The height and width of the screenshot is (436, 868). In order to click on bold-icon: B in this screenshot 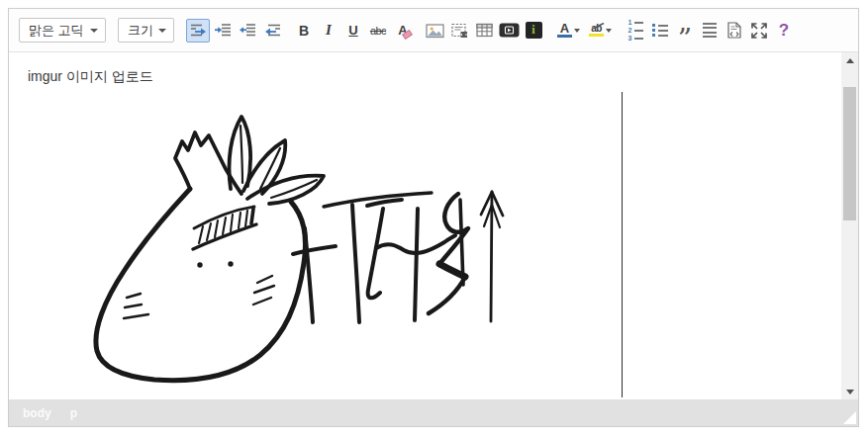, I will do `click(304, 31)`.